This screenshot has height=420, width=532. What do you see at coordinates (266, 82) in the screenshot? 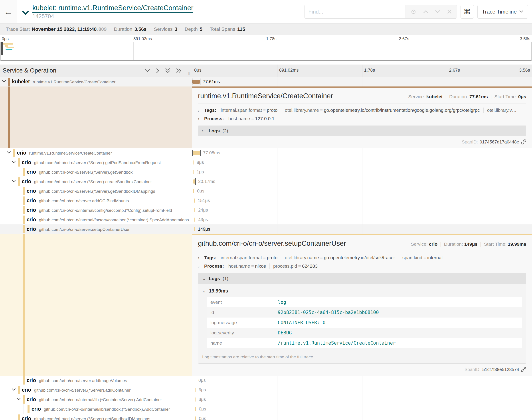
I see `span-row: kubeletruntime.v1.RuntimeService/CreateC…` at bounding box center [266, 82].